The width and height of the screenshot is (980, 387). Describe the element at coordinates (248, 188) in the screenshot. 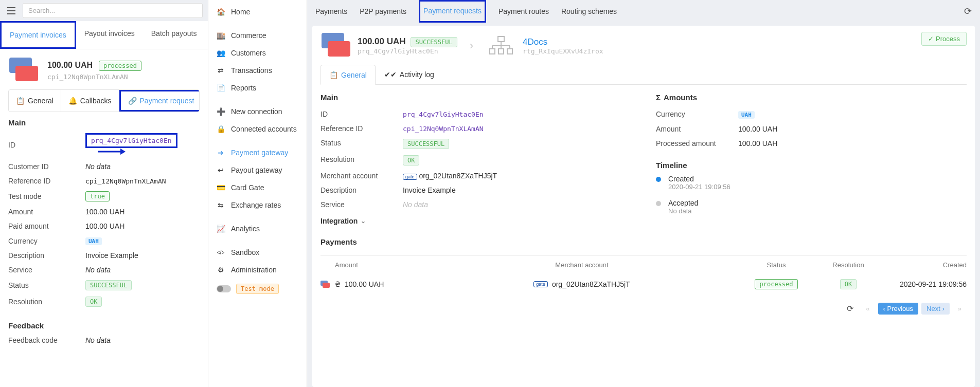

I see `menu-card-gate-label: Card Gate` at that location.